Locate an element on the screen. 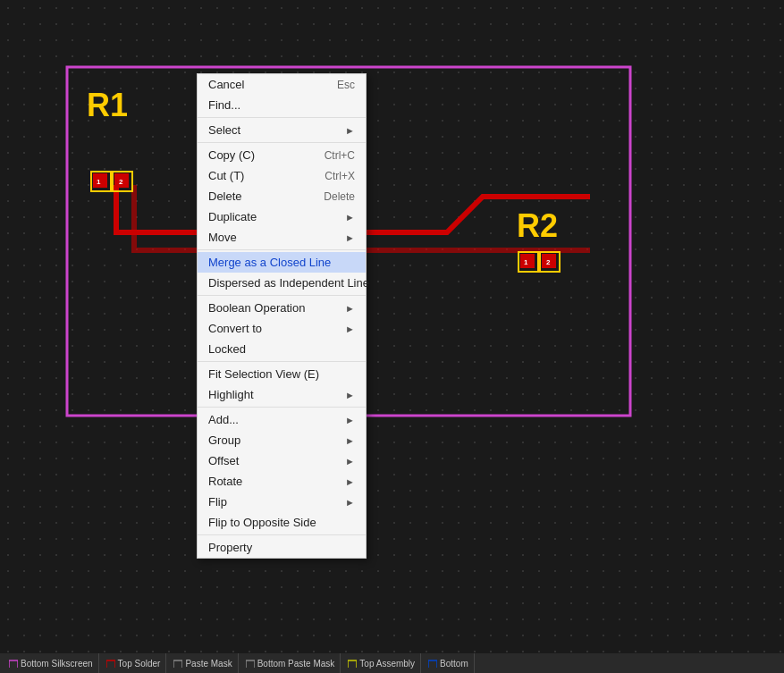 Image resolution: width=784 pixels, height=673 pixels. menu-item-locked: Locked is located at coordinates (282, 349).